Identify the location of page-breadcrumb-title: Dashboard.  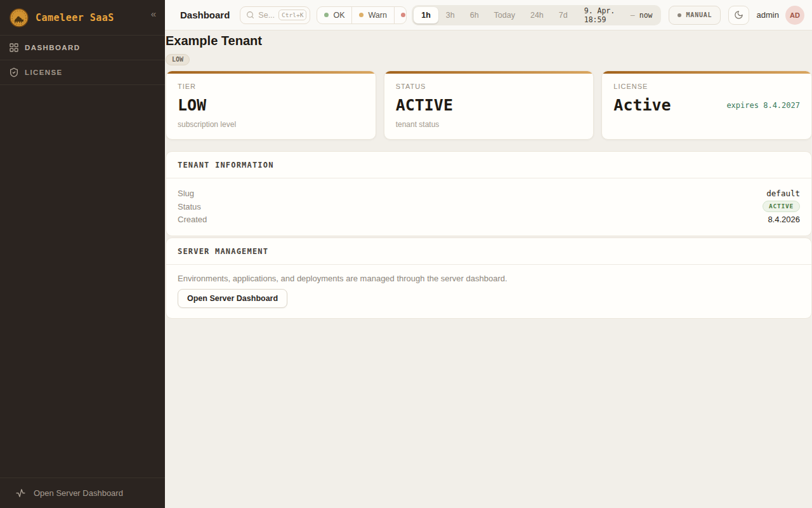
(205, 15).